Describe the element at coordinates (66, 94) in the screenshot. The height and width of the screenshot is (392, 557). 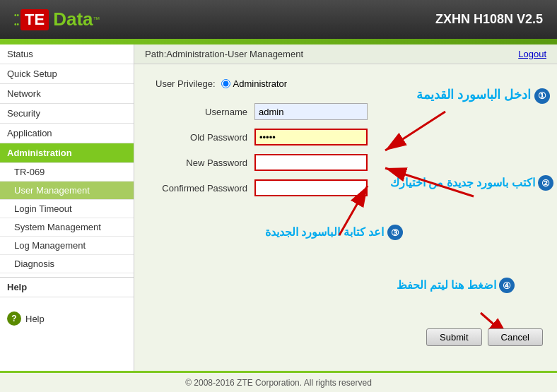
I see `sidebar-item-network: Network` at that location.